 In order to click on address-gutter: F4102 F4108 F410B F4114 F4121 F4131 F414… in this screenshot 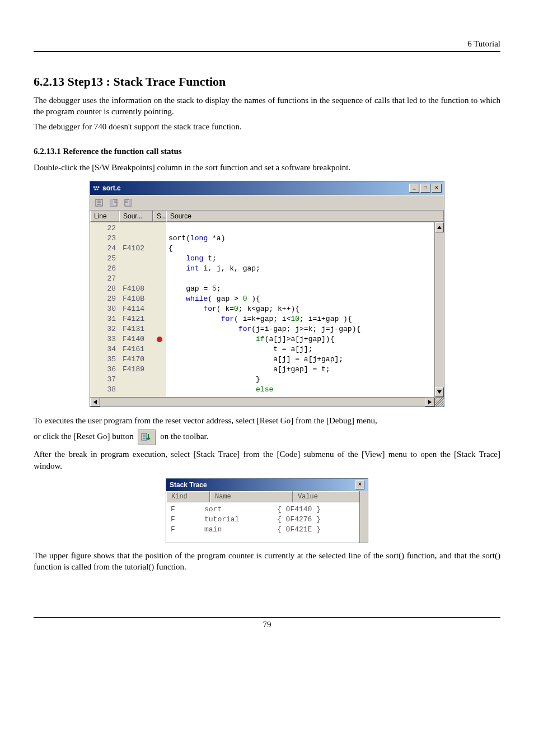, I will do `click(136, 310)`.